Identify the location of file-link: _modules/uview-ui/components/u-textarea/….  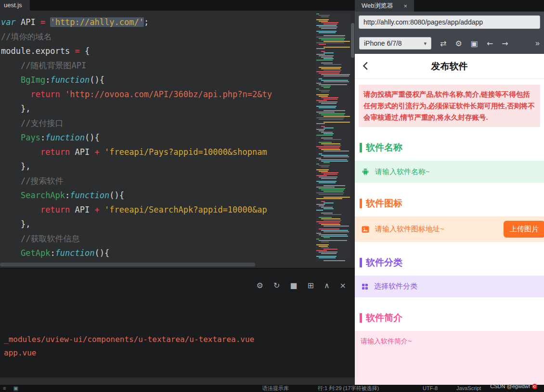
(129, 340).